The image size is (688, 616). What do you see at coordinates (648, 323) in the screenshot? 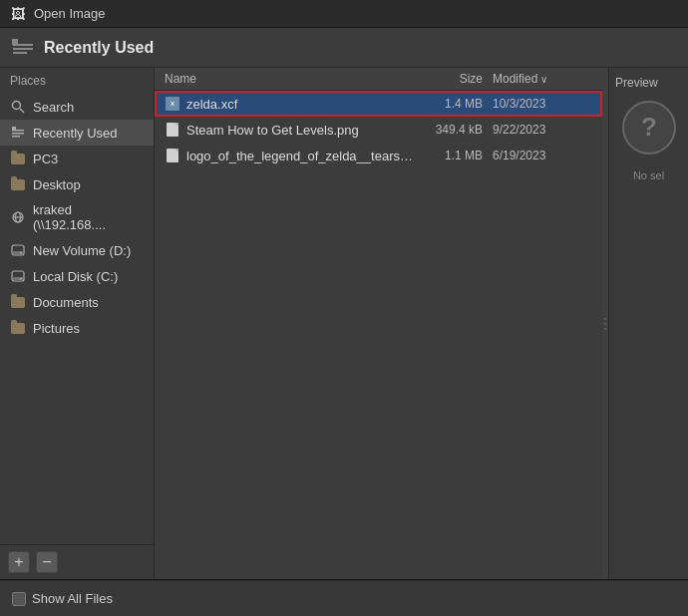
I see `preview-panel: Preview ? No sel` at bounding box center [648, 323].